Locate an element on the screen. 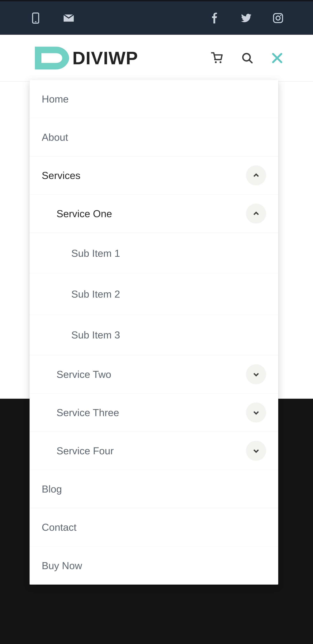 The image size is (313, 644). menu-item-about: About is located at coordinates (154, 137).